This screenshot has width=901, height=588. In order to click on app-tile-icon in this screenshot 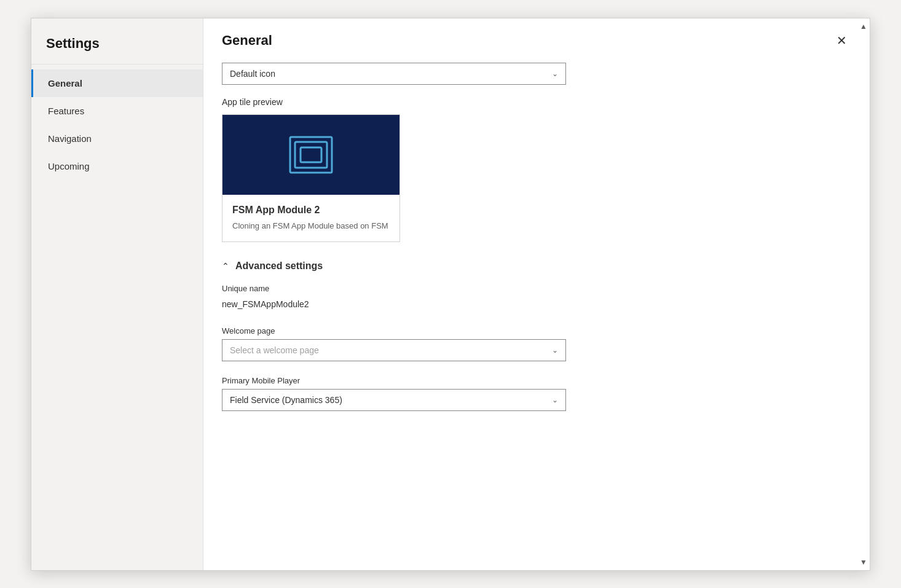, I will do `click(311, 155)`.